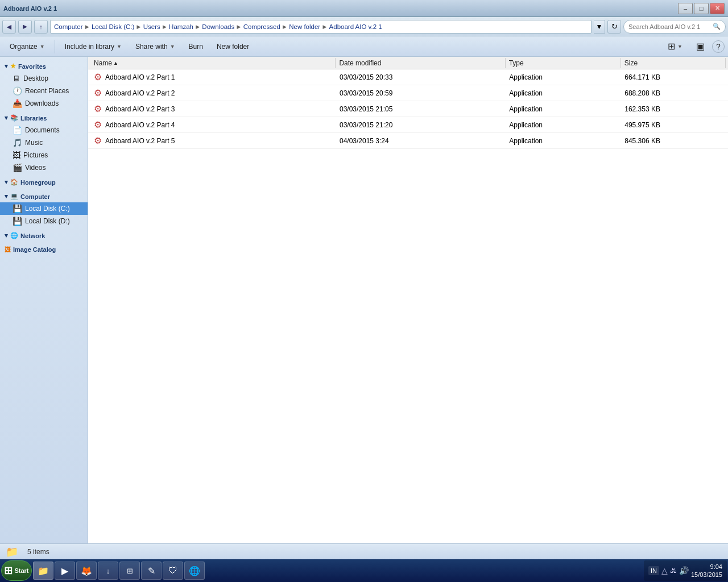 The width and height of the screenshot is (728, 582). What do you see at coordinates (673, 125) in the screenshot?
I see `file-size-cell: 495.975 KB` at bounding box center [673, 125].